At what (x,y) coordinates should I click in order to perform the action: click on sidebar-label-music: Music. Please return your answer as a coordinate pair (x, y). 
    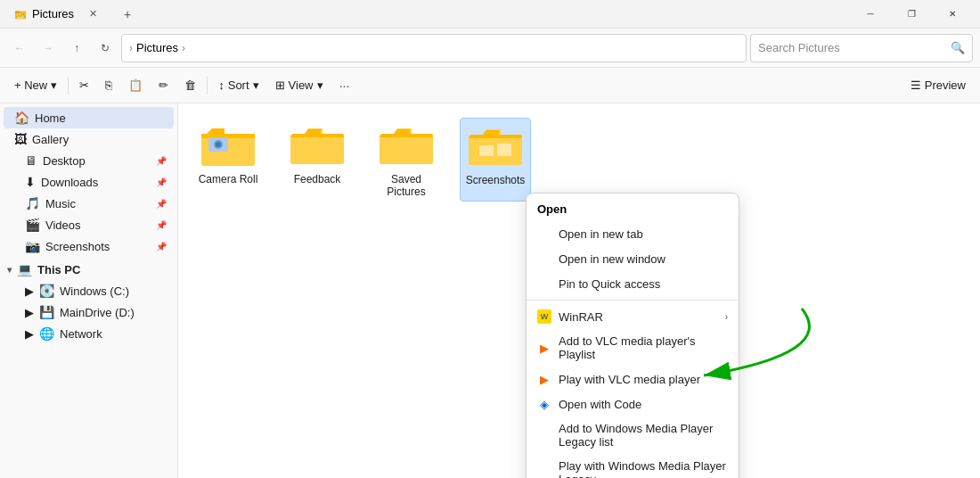
    Looking at the image, I should click on (61, 203).